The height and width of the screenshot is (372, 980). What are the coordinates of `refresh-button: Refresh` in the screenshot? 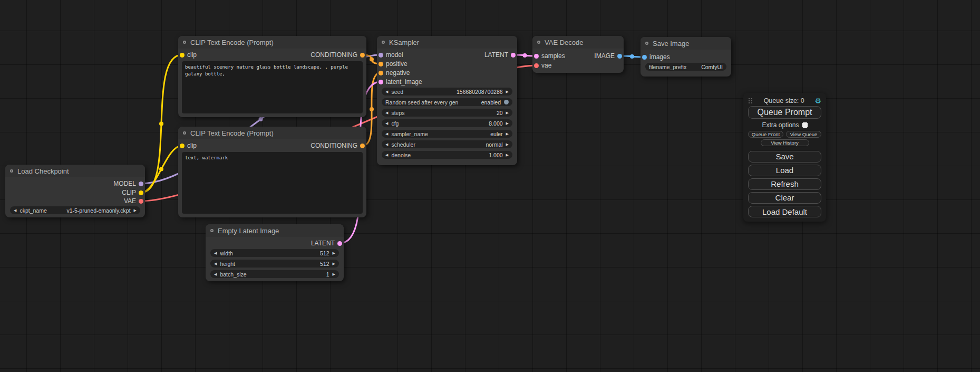 It's located at (784, 184).